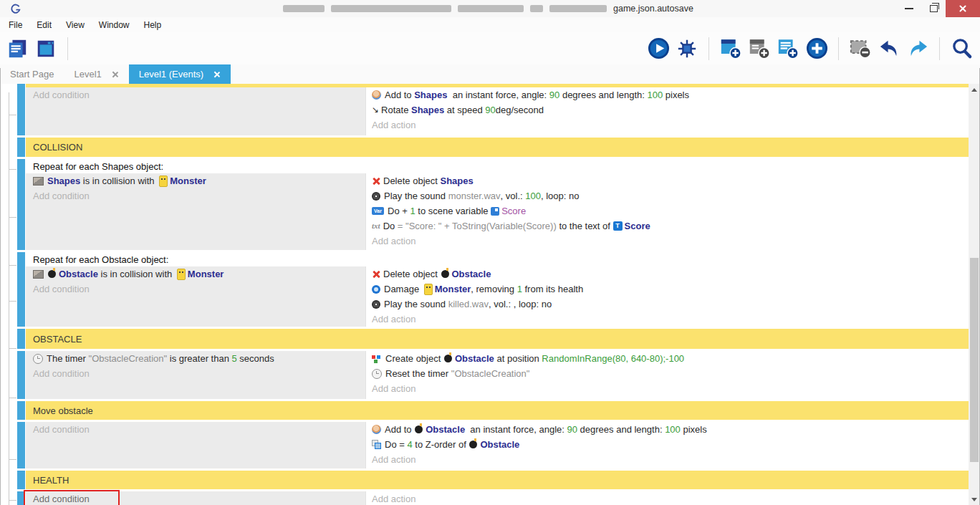  What do you see at coordinates (668, 444) in the screenshot?
I see `action-line: Do = 4 to Z-order of Obstacle` at bounding box center [668, 444].